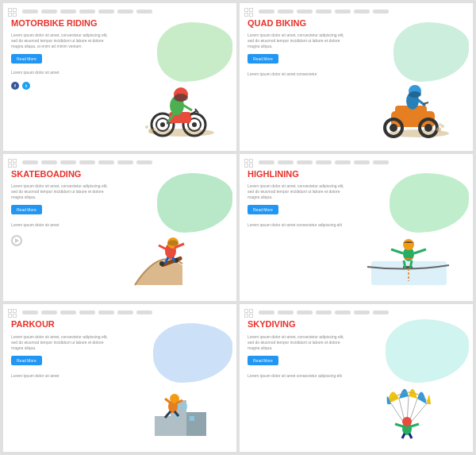 This screenshot has height=455, width=476. I want to click on read-more-button-6: Read More, so click(263, 361).